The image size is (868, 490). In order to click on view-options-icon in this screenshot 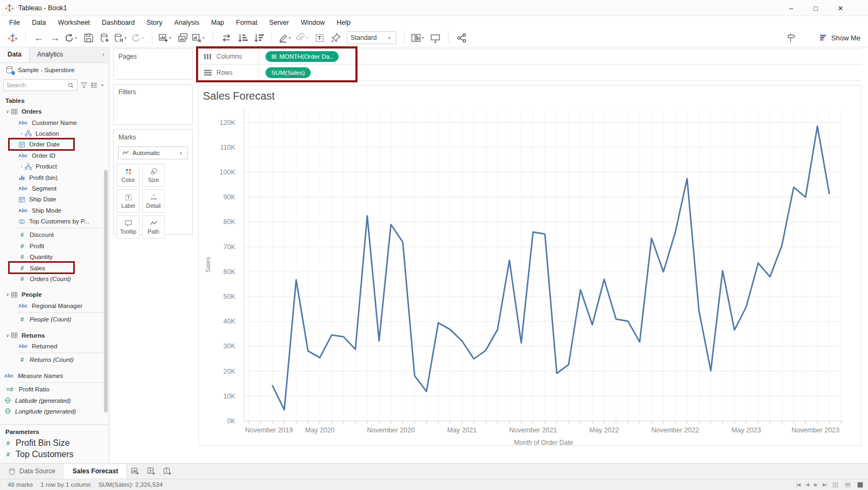, I will do `click(94, 85)`.